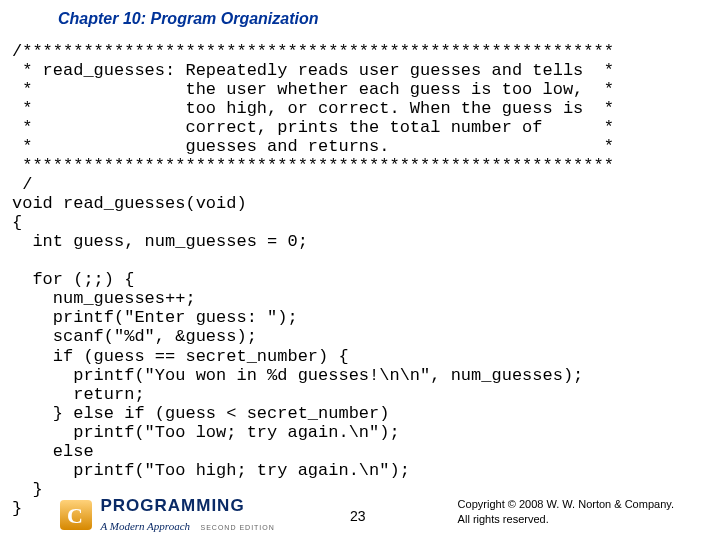  Describe the element at coordinates (188, 19) in the screenshot. I see `chapter-title: Chapter 10: Program Organization` at that location.